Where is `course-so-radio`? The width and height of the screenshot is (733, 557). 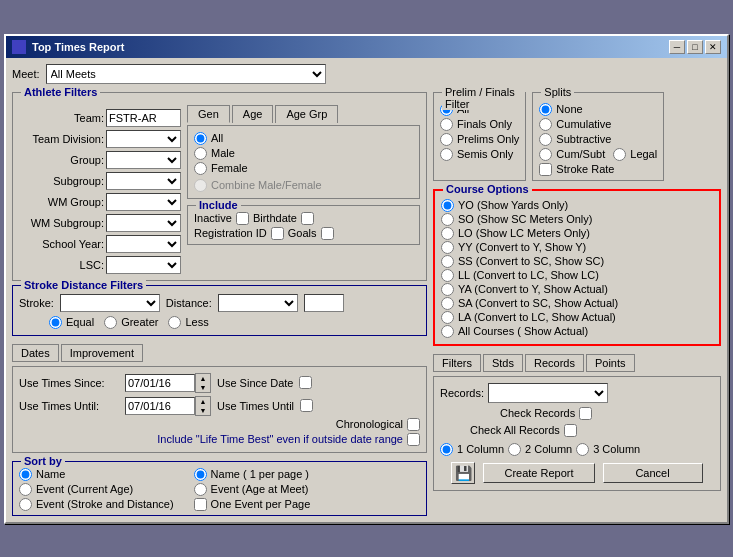 course-so-radio is located at coordinates (448, 220).